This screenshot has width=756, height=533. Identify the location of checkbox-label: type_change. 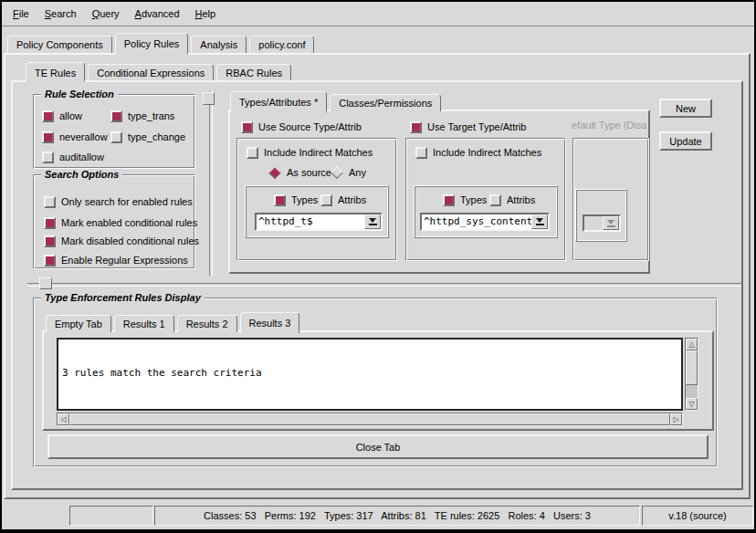
(157, 137).